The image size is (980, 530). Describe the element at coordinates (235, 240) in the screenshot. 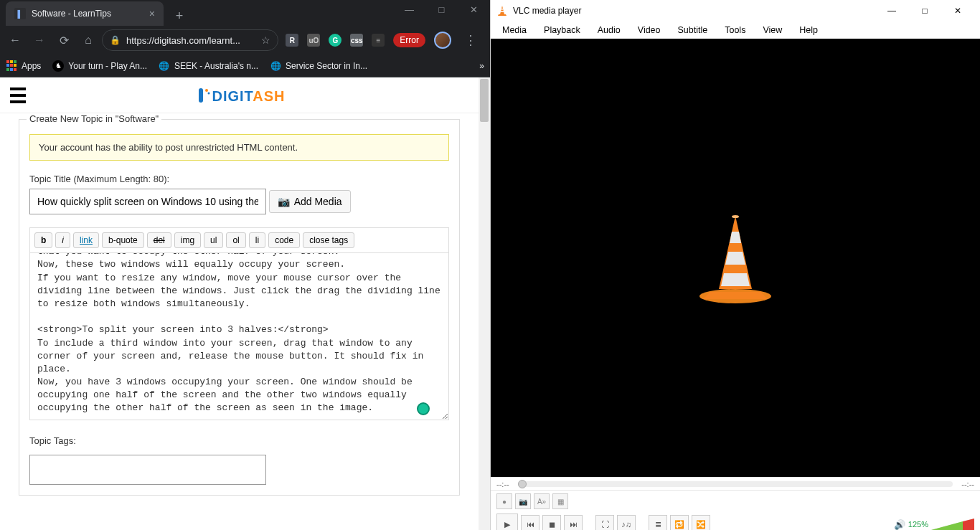

I see `qt-ol: ol` at that location.